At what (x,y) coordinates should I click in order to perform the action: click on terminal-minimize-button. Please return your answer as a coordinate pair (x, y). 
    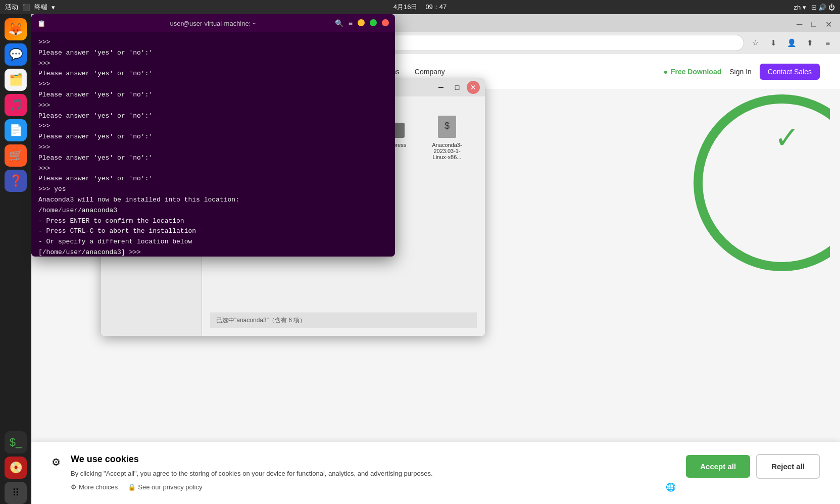
    Looking at the image, I should click on (361, 23).